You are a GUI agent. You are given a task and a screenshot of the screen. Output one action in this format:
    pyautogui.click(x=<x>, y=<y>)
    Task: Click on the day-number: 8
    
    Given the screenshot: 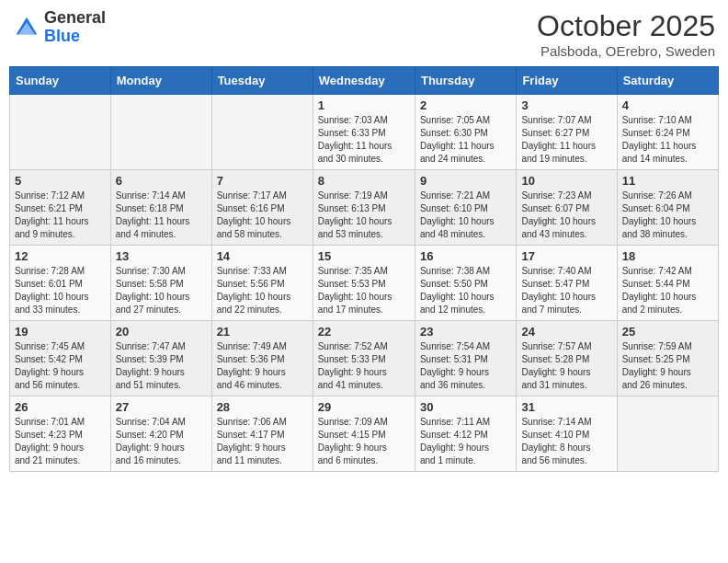 What is the action you would take?
    pyautogui.click(x=364, y=180)
    